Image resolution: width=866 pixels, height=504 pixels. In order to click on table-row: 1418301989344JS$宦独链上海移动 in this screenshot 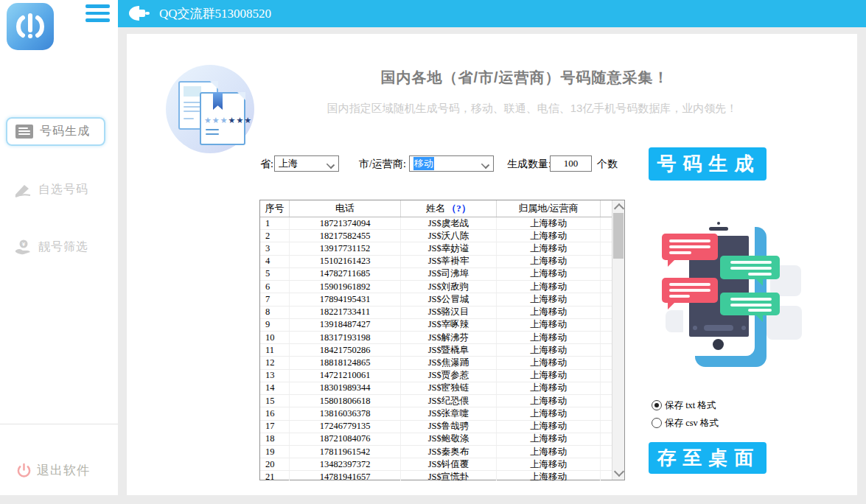, I will do `click(442, 389)`.